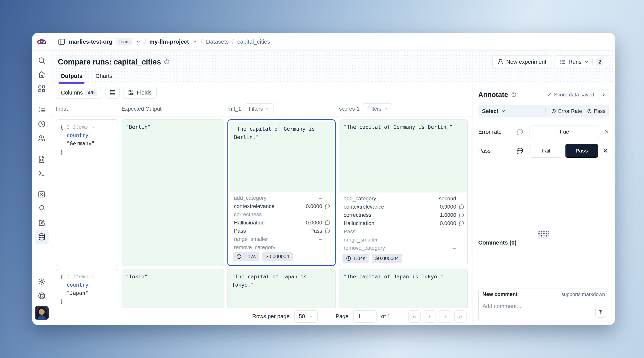 This screenshot has width=644, height=358. I want to click on sessions-clock-icon, so click(42, 124).